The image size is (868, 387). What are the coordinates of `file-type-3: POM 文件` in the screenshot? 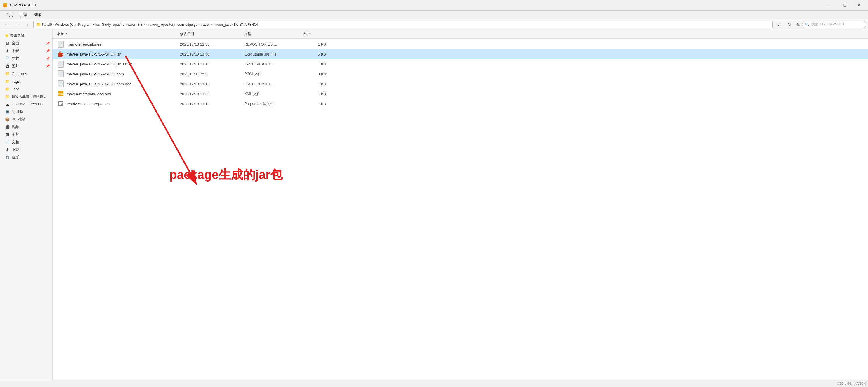 It's located at (274, 74).